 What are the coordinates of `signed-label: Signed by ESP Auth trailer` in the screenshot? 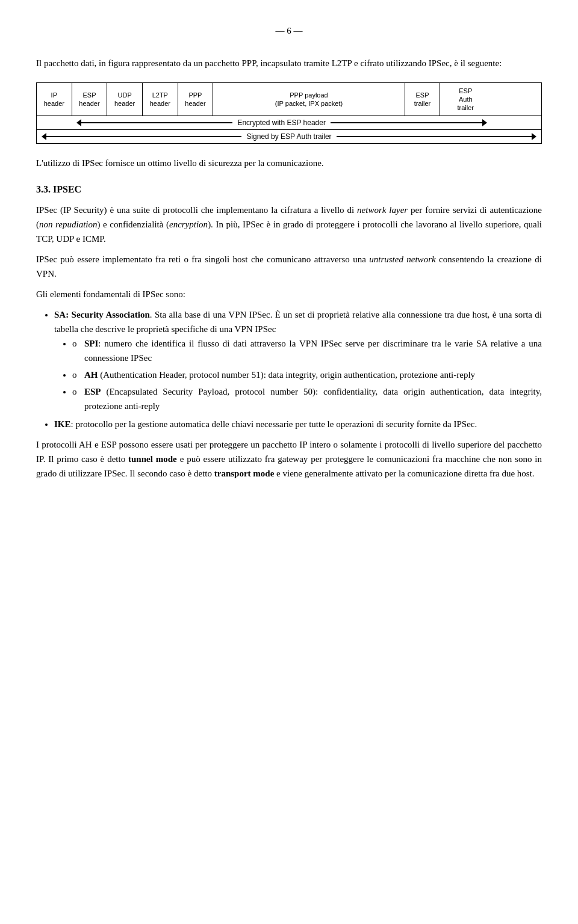 It's located at (289, 137).